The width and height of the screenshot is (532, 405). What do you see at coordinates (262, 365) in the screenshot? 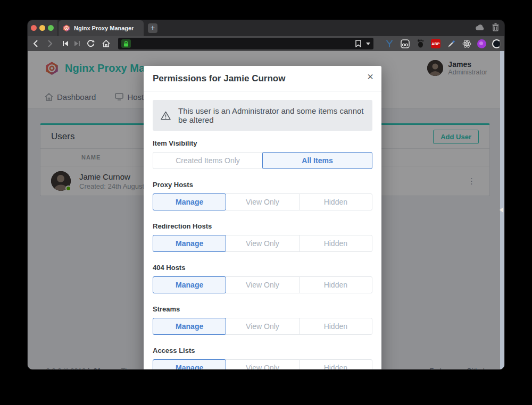
I see `access-lists-view-only-button: View Only` at bounding box center [262, 365].